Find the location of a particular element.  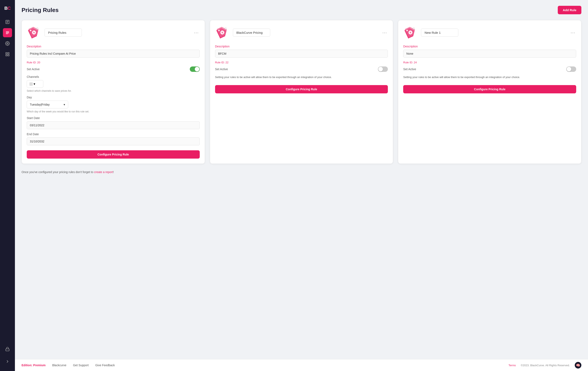

card-2-header-left: $ is located at coordinates (243, 32).